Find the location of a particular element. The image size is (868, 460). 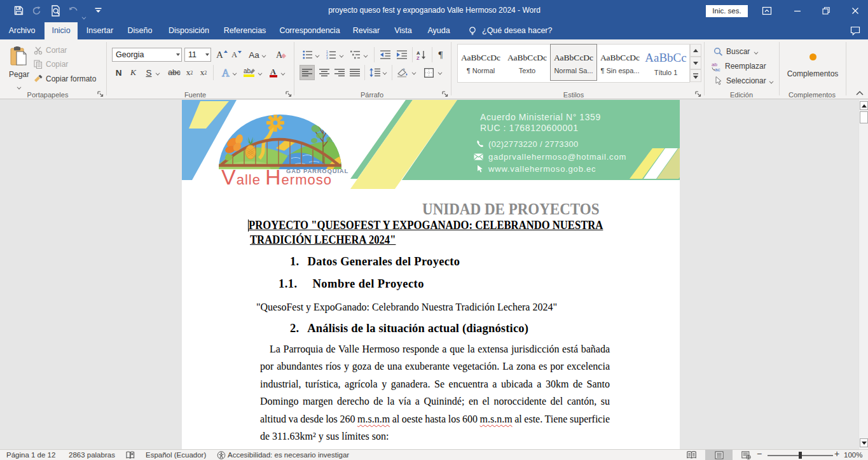

tab-referencias: Referencias is located at coordinates (245, 31).